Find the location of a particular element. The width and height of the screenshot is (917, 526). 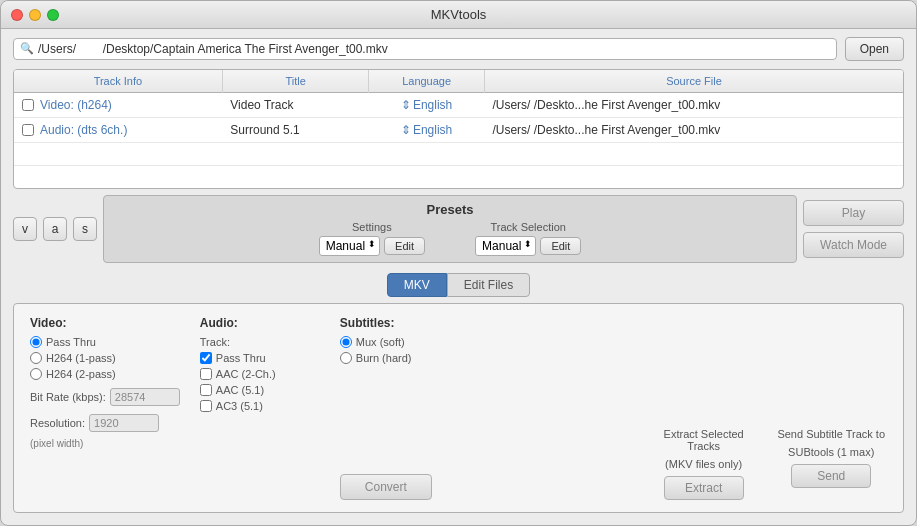

settings-group: Settings Manual ⬍ Edit is located at coordinates (372, 238).